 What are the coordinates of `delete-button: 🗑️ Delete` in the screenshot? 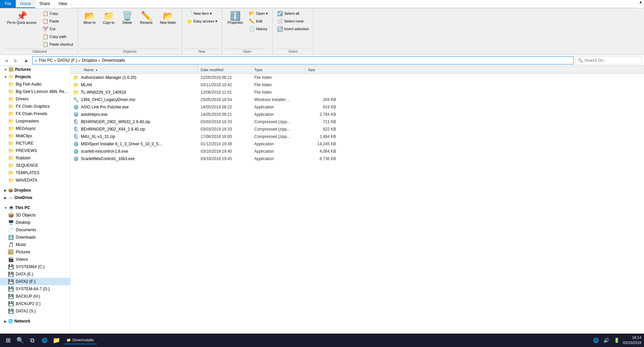 It's located at (127, 18).